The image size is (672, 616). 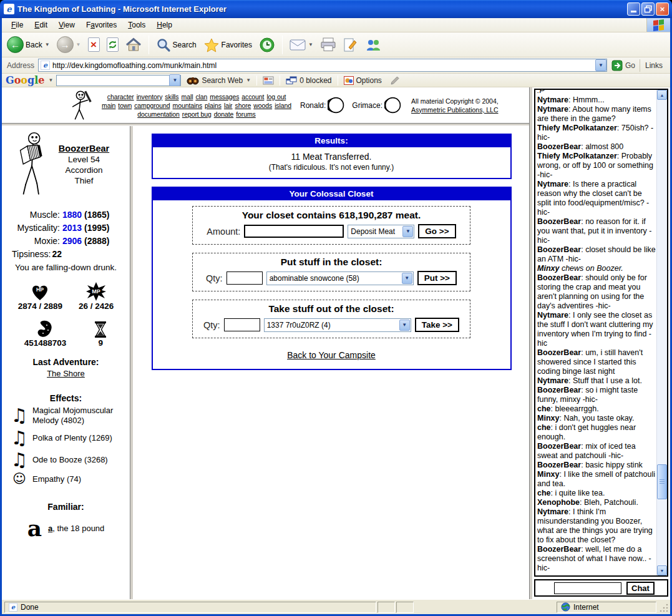 What do you see at coordinates (125, 105) in the screenshot?
I see `nav-link: town` at bounding box center [125, 105].